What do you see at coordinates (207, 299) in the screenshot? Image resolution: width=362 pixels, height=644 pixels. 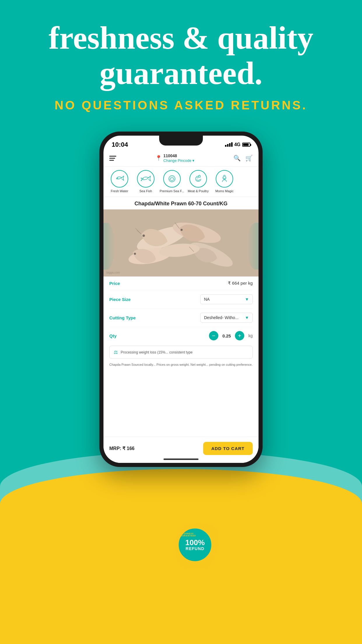 I see `piece-size-value: NA` at bounding box center [207, 299].